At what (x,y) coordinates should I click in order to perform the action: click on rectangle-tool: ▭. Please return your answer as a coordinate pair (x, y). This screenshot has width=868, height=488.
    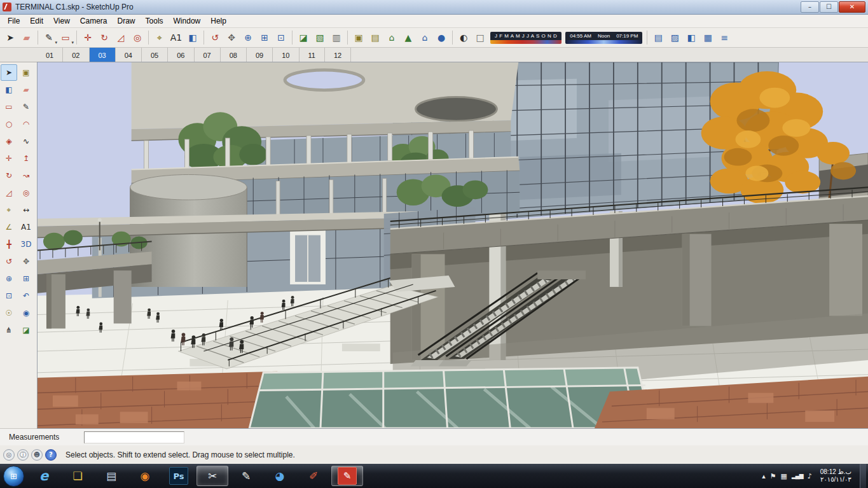
    Looking at the image, I should click on (9, 107).